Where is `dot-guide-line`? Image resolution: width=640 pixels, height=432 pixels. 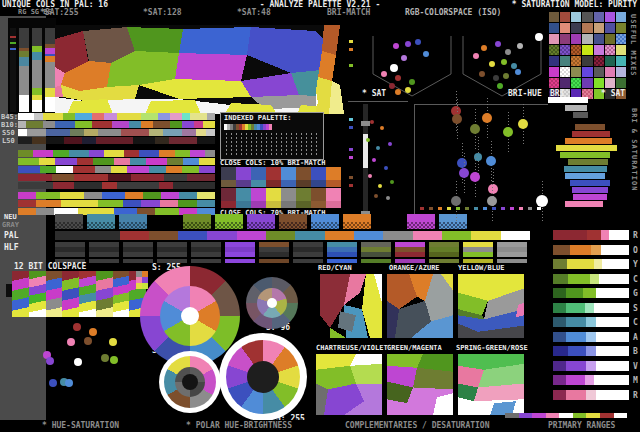 dot-guide-line is located at coordinates (464, 174).